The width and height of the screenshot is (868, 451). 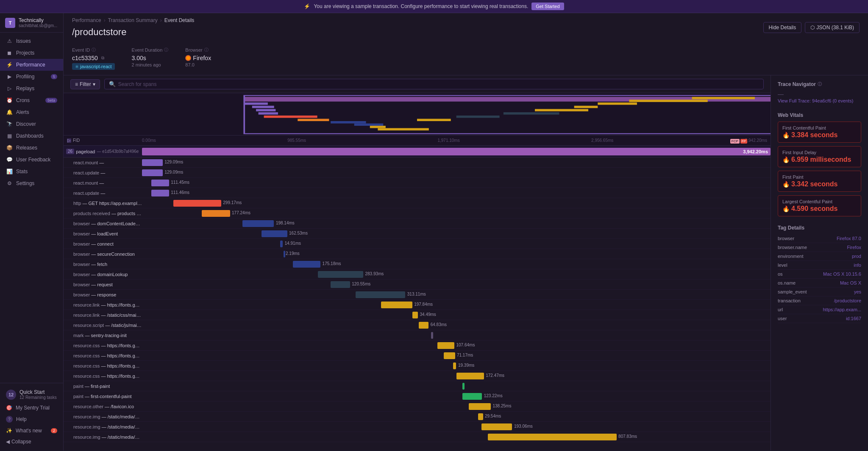 What do you see at coordinates (466, 365) in the screenshot?
I see `span-duration: 19.39ms` at bounding box center [466, 365].